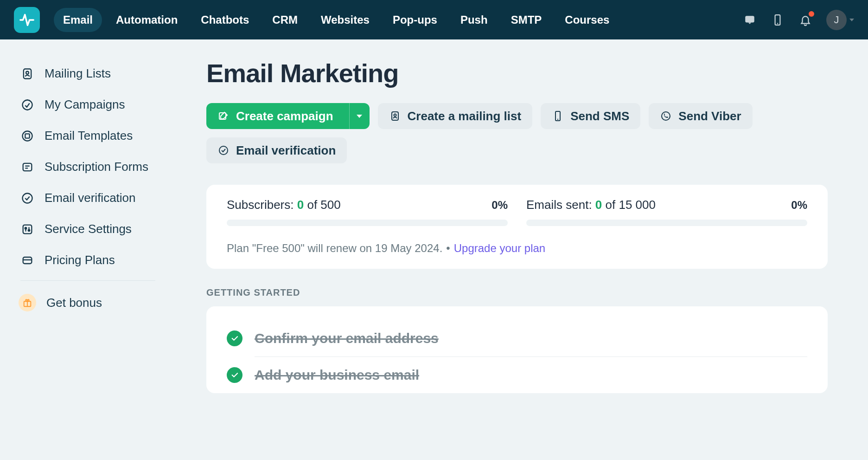  Describe the element at coordinates (147, 20) in the screenshot. I see `nav-item-automation: Automation` at that location.